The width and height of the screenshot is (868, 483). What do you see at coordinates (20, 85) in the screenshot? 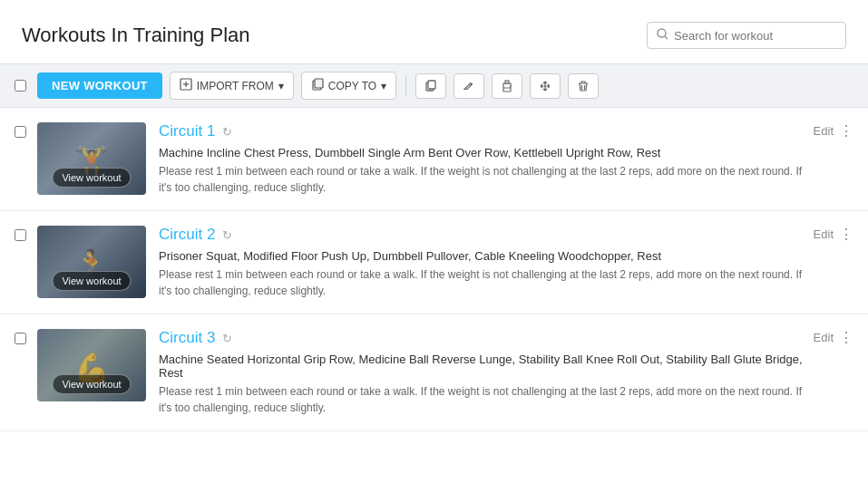
I see `select-all-checkbox` at bounding box center [20, 85].